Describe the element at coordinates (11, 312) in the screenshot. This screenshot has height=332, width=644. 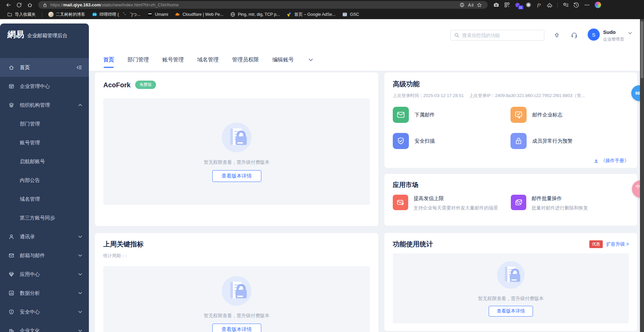
I see `shield-icon` at that location.